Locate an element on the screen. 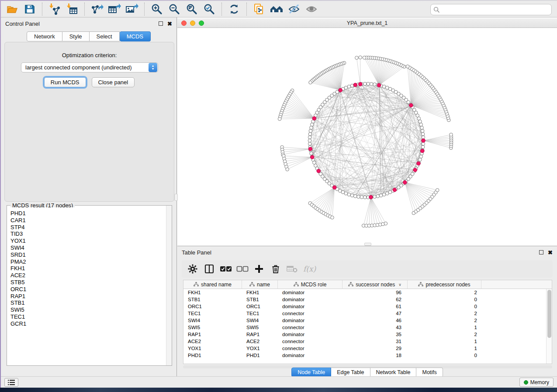 This screenshot has height=392, width=557. save-icon is located at coordinates (30, 9).